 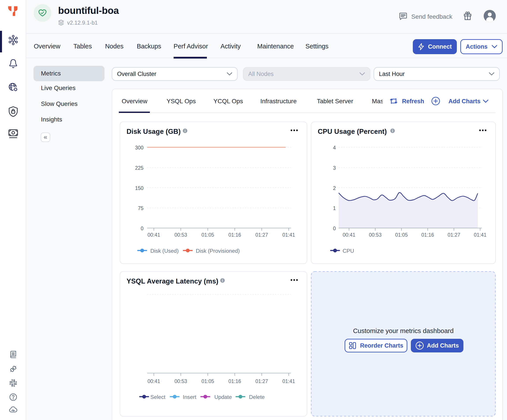 I want to click on svg-text: 150, so click(x=139, y=188).